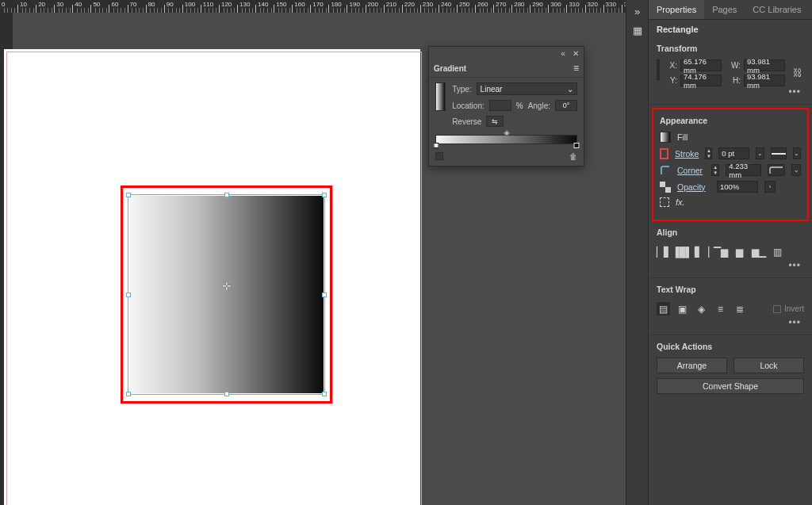 This screenshot has width=812, height=505. Describe the element at coordinates (735, 65) in the screenshot. I see `w-label: W:` at that location.